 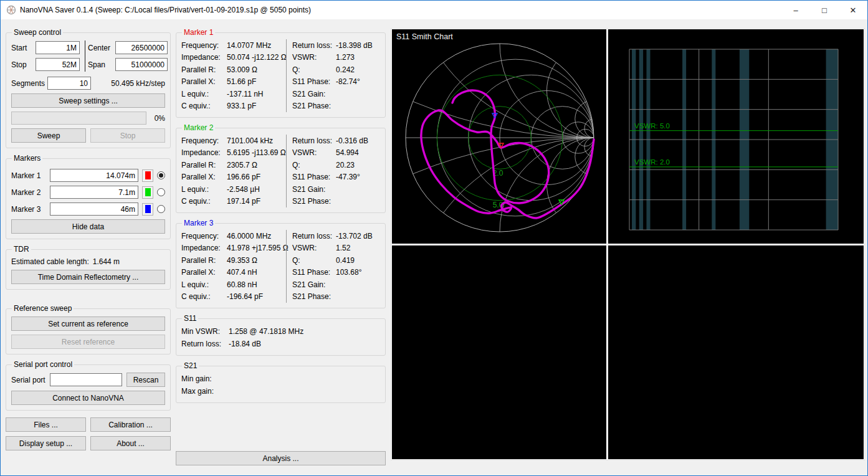 What do you see at coordinates (204, 260) in the screenshot?
I see `data-label: Parallel R:` at bounding box center [204, 260].